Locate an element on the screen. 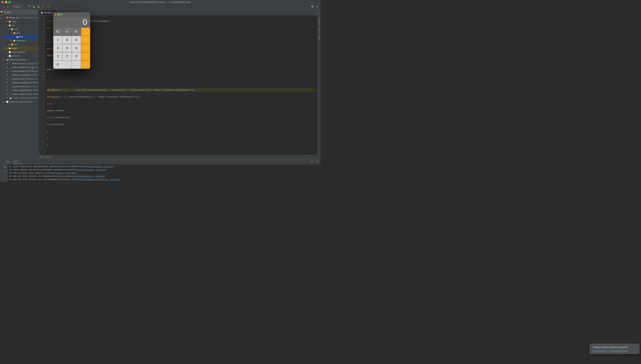 The height and width of the screenshot is (364, 641). run-stop-button: ■ is located at coordinates (6, 171).